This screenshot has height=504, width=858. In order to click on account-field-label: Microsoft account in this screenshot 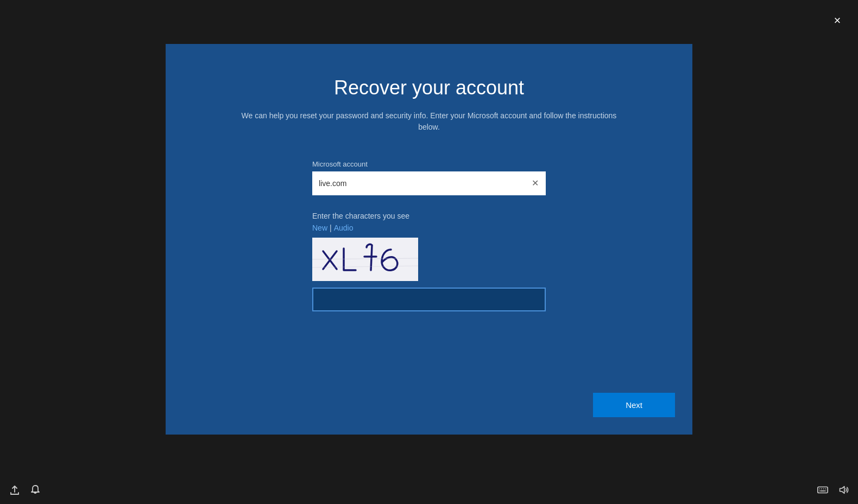, I will do `click(429, 164)`.